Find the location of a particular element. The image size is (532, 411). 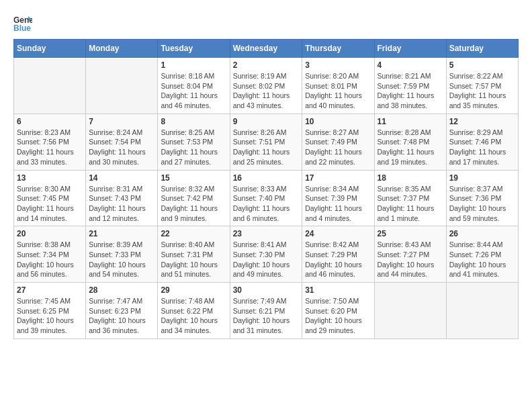

day-number: 12 is located at coordinates (482, 122).